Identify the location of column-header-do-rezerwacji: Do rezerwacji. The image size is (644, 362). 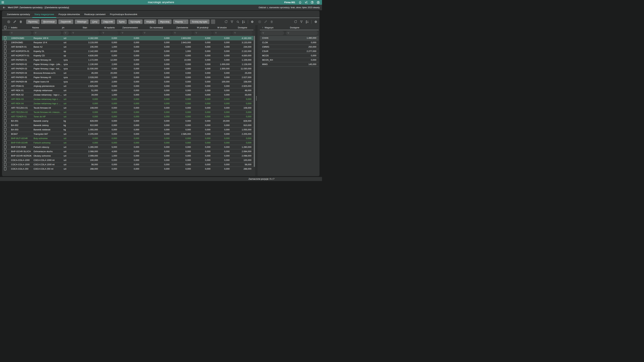
(156, 27).